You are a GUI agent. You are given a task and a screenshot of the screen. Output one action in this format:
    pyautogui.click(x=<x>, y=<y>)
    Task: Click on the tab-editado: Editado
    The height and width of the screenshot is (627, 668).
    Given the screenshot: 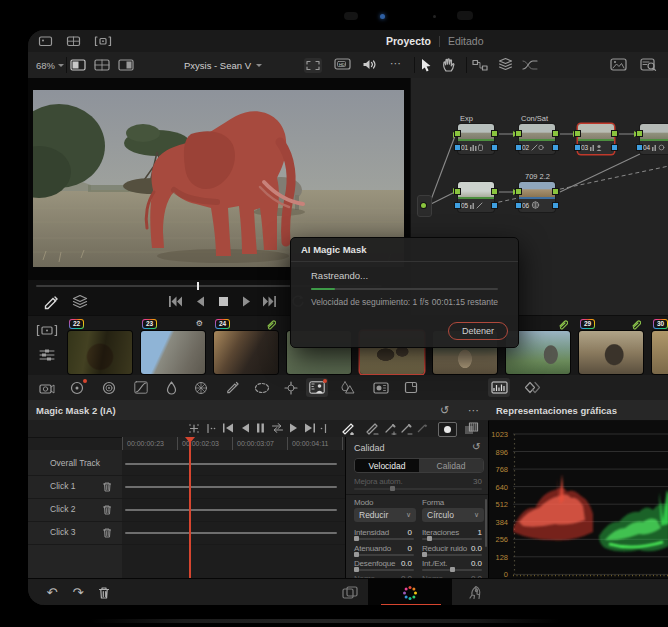 What is the action you would take?
    pyautogui.click(x=466, y=41)
    